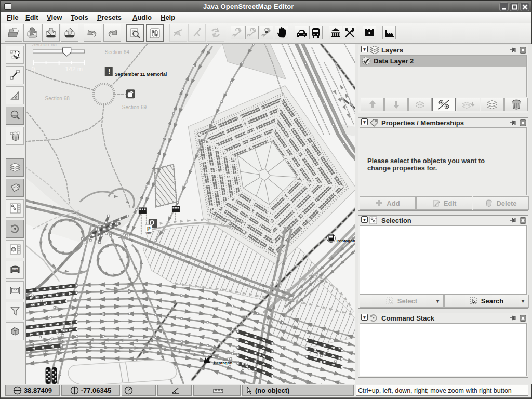 Image resolution: width=532 pixels, height=399 pixels. Describe the element at coordinates (117, 52) in the screenshot. I see `svg-text: Section 64` at that location.